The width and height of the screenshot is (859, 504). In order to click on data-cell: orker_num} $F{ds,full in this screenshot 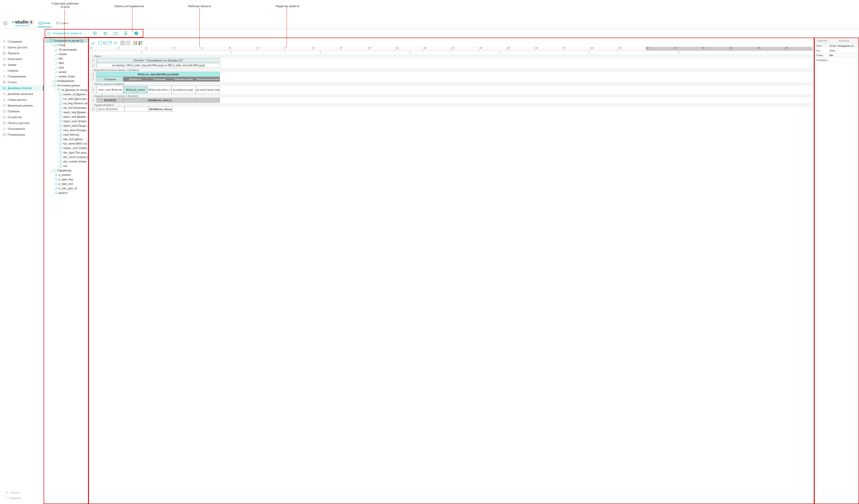, I will do `click(110, 90)`.